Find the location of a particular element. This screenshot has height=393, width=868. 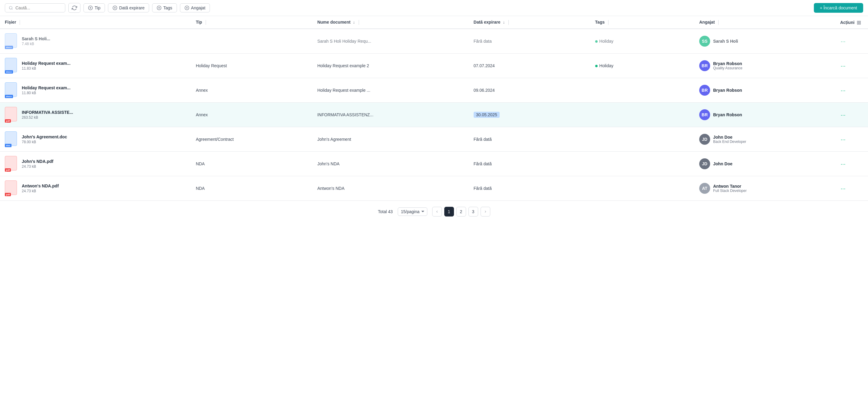

file-cell-1: docx Holiday Request exam... 11.83 kB is located at coordinates (95, 66).